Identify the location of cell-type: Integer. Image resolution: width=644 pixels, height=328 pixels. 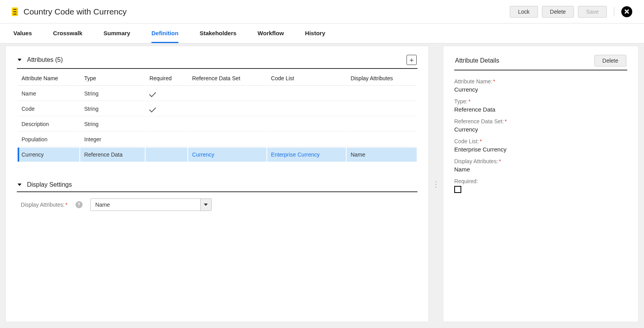
(113, 139).